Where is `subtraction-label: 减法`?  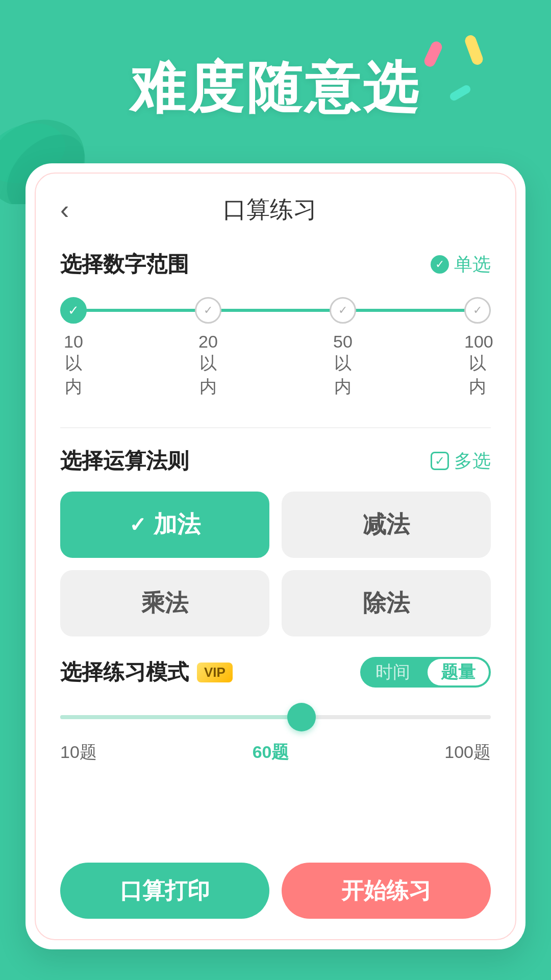
subtraction-label: 减法 is located at coordinates (386, 525).